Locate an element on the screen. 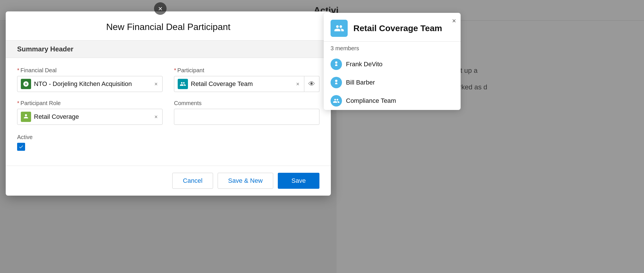 Image resolution: width=644 pixels, height=273 pixels. form-row-2: * Participant Role Retail Coverage × Com… is located at coordinates (168, 113).